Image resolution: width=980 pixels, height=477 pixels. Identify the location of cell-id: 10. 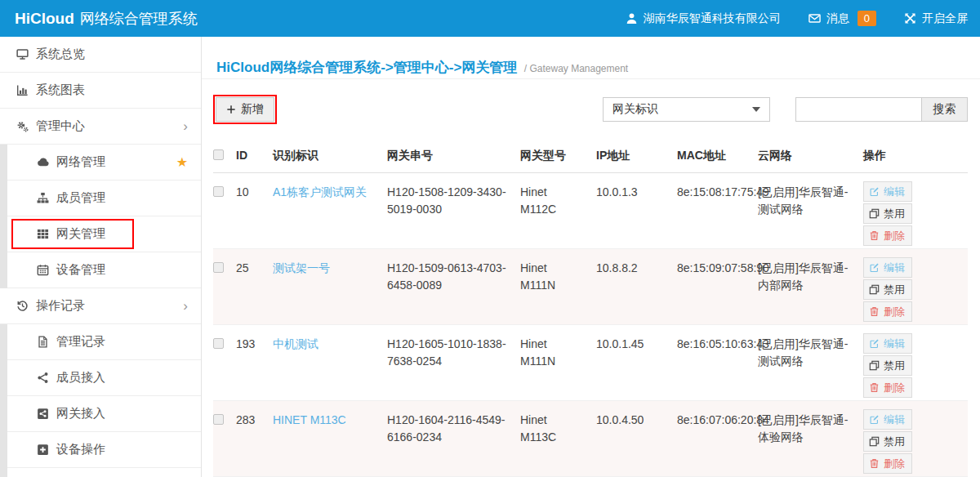
(255, 193).